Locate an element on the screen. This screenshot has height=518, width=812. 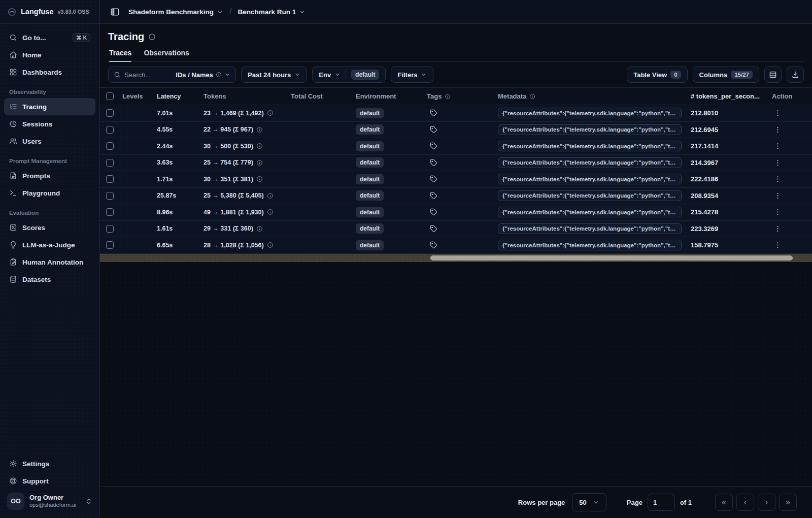
file-text-icon is located at coordinates (13, 176).